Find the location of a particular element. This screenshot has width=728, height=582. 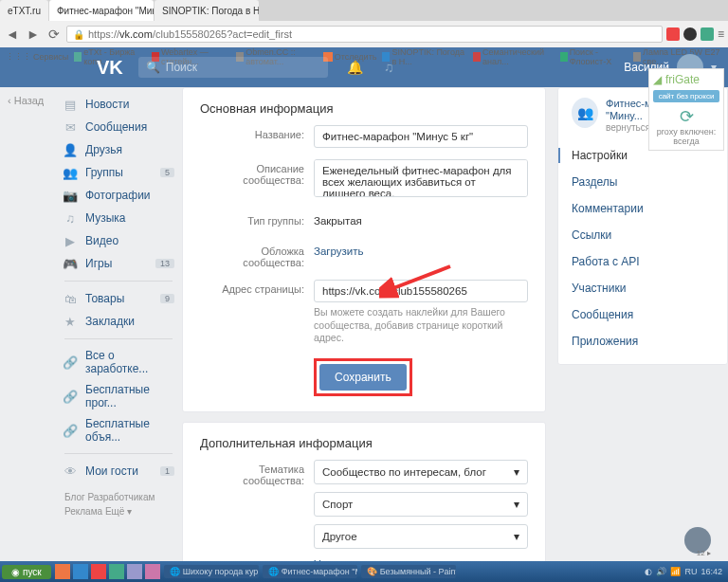

settings-nav-item: Приложения is located at coordinates (643, 341).